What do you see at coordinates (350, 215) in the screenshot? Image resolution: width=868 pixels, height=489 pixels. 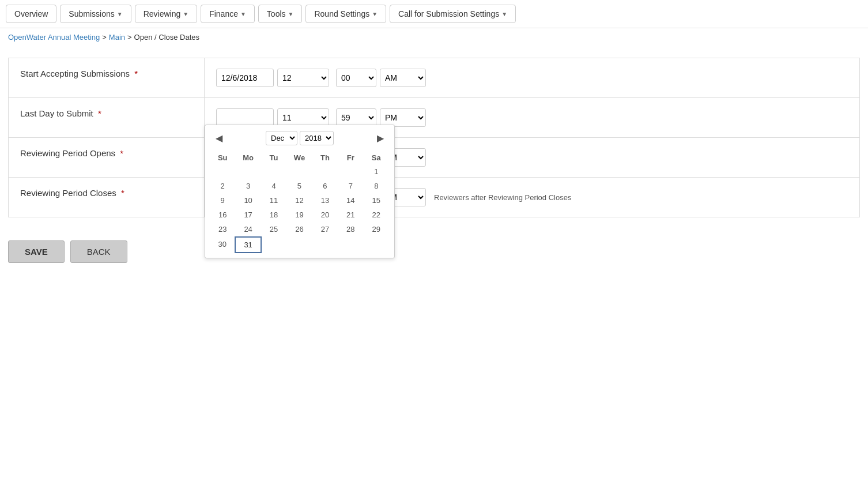 I see `calendar-day: 21` at bounding box center [350, 215].